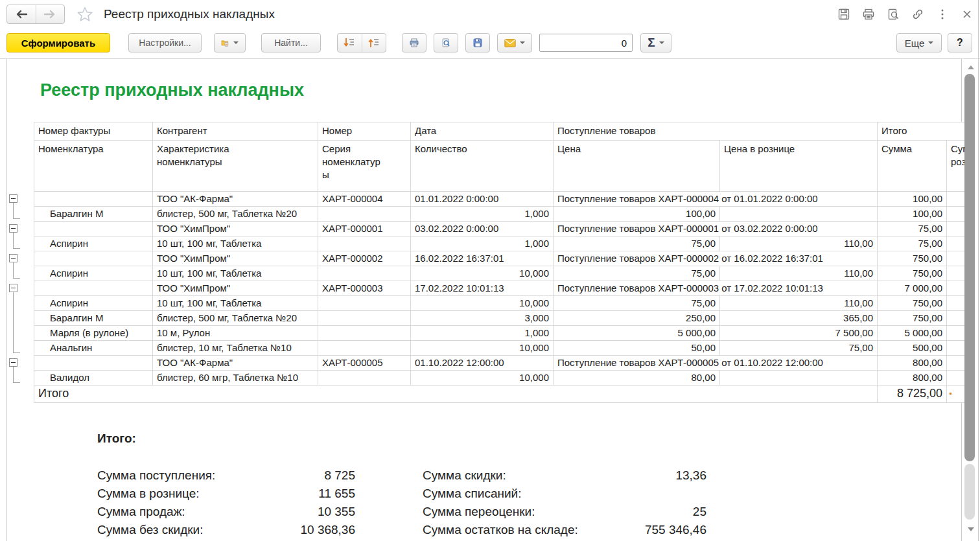 The width and height of the screenshot is (980, 541). What do you see at coordinates (482, 289) in the screenshot?
I see `cell-date: 17.02.2022 10:01:13` at bounding box center [482, 289].